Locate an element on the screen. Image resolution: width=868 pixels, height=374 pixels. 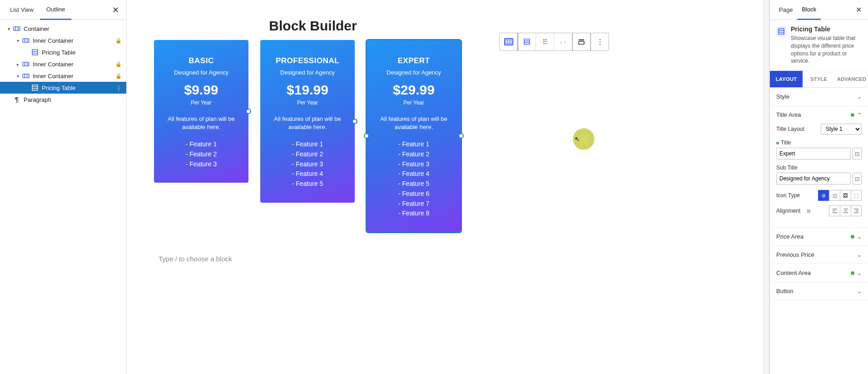
icon-type-none: ⊘ is located at coordinates (823, 195).